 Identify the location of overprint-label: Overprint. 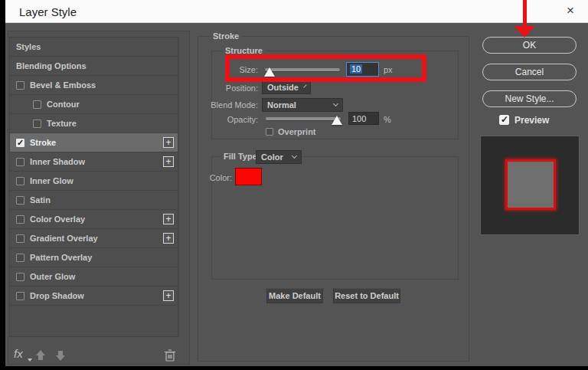
(297, 132).